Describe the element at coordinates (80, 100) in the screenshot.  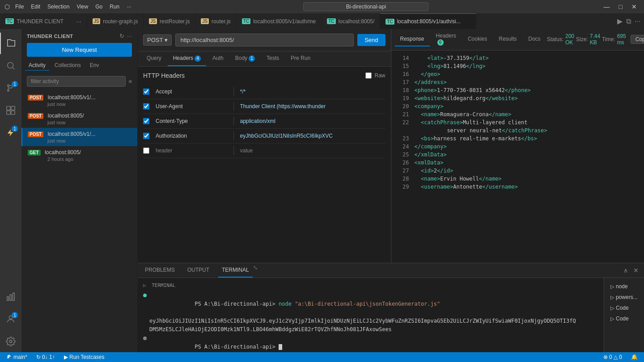
I see `activity-item-1: POST localhost:8005/v1/... just now` at that location.